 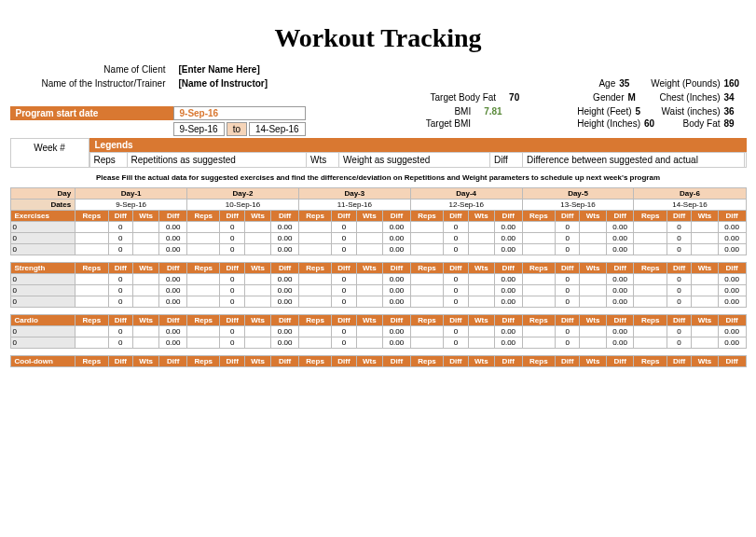 I want to click on gender-value: M, so click(x=639, y=97).